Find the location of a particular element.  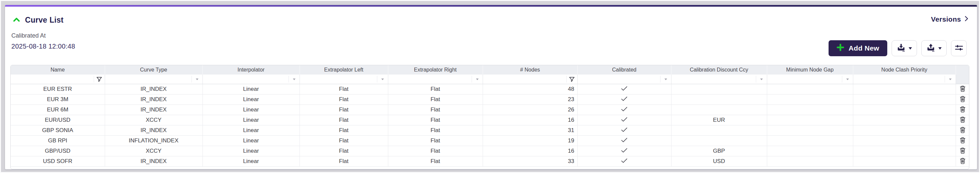

filter-input-curve_type is located at coordinates (151, 79).